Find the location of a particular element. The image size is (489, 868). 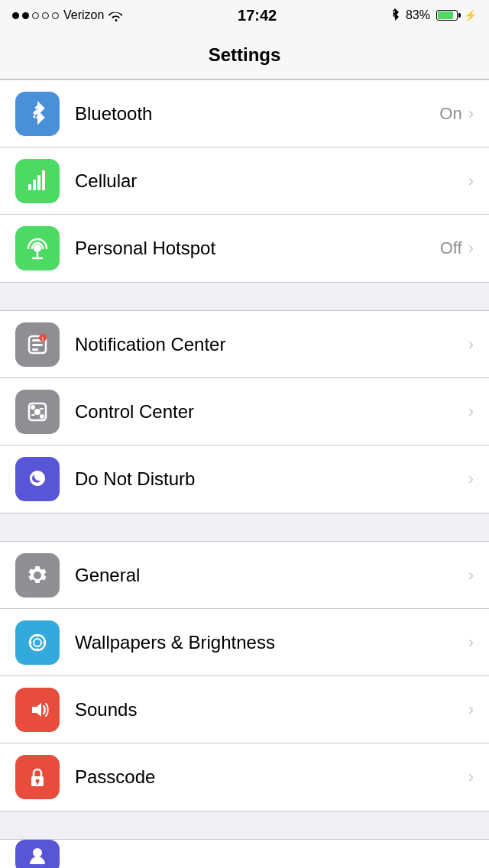

hotspot-value: Off is located at coordinates (451, 248).